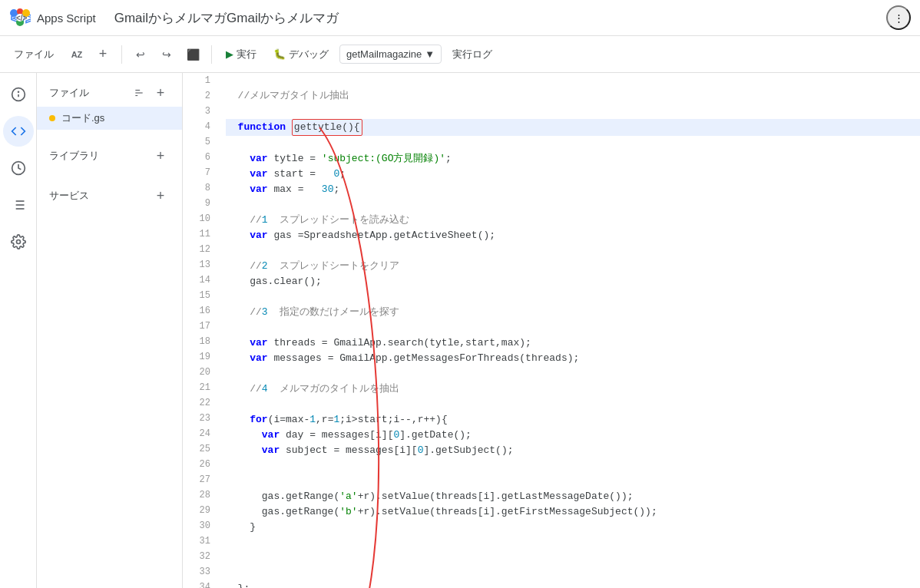 The width and height of the screenshot is (920, 588). I want to click on code-line-10: //1 スプレッドシートを読み込む, so click(573, 220).